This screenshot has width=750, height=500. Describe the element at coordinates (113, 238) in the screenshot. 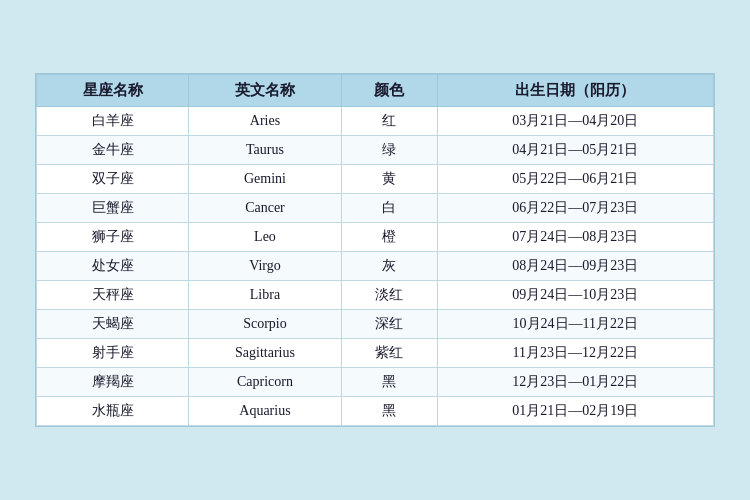

I see `cell-0: 狮子座` at that location.